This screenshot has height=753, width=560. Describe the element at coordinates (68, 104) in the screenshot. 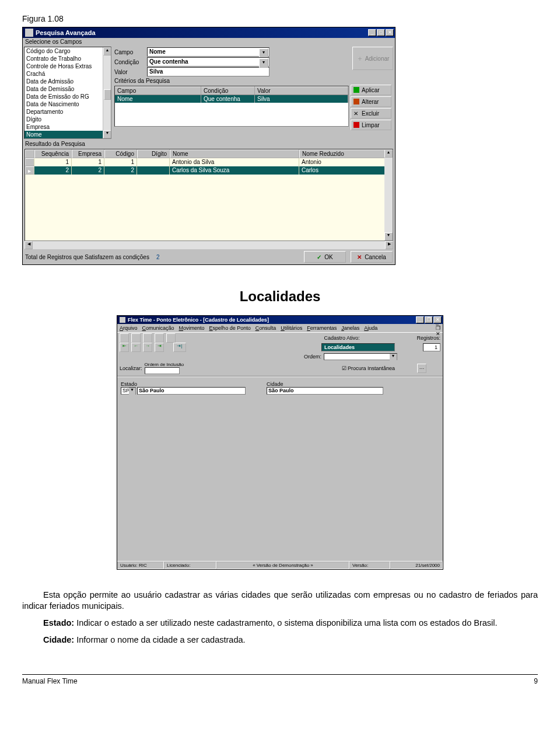

I see `list-item: Data de Nascimento` at that location.